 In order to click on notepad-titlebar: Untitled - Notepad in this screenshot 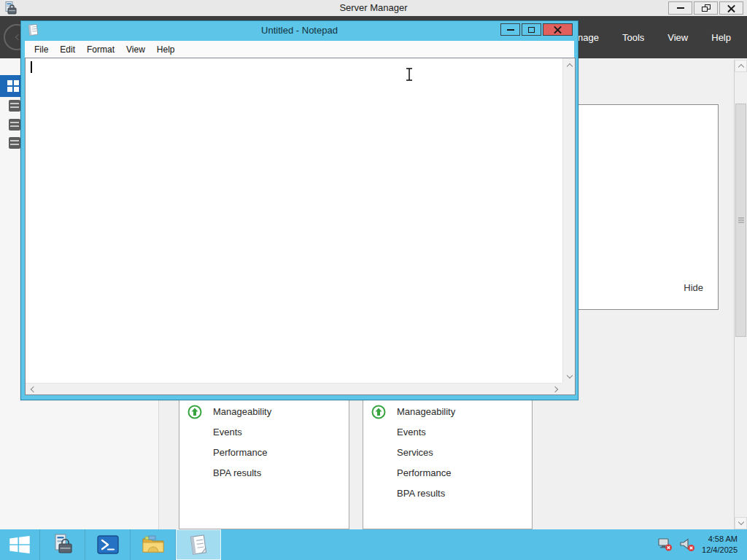, I will do `click(299, 31)`.